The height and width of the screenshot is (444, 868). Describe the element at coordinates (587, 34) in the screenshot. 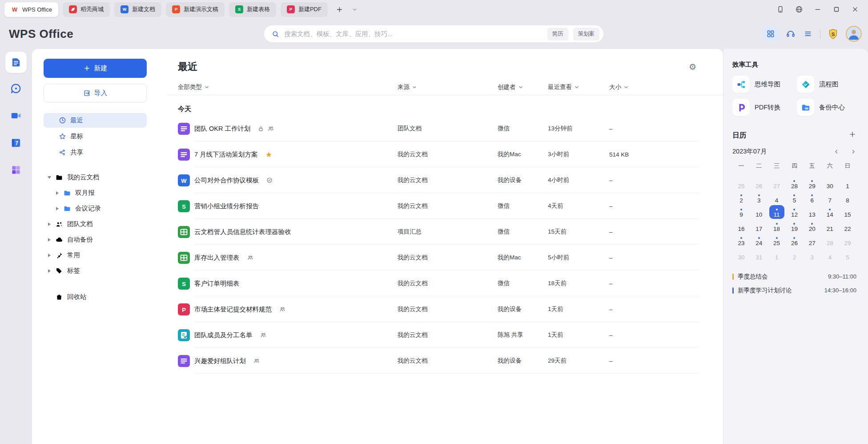

I see `search-tag-plan: 策划案` at that location.